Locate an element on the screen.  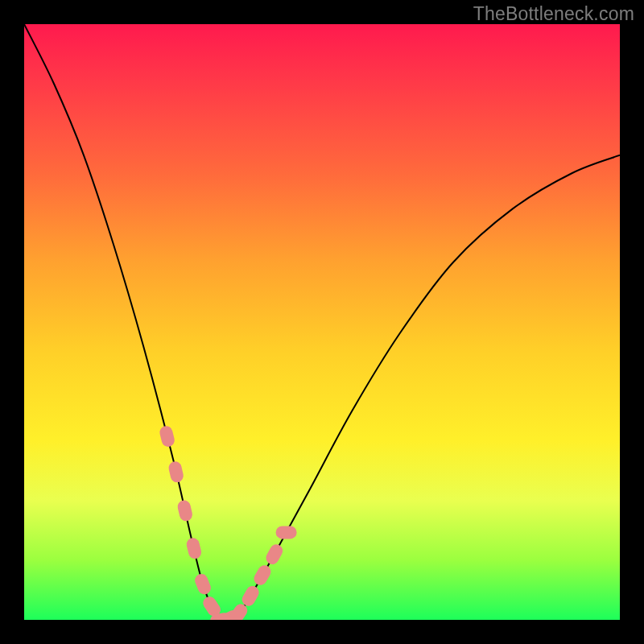
highlight-beads is located at coordinates (228, 522).